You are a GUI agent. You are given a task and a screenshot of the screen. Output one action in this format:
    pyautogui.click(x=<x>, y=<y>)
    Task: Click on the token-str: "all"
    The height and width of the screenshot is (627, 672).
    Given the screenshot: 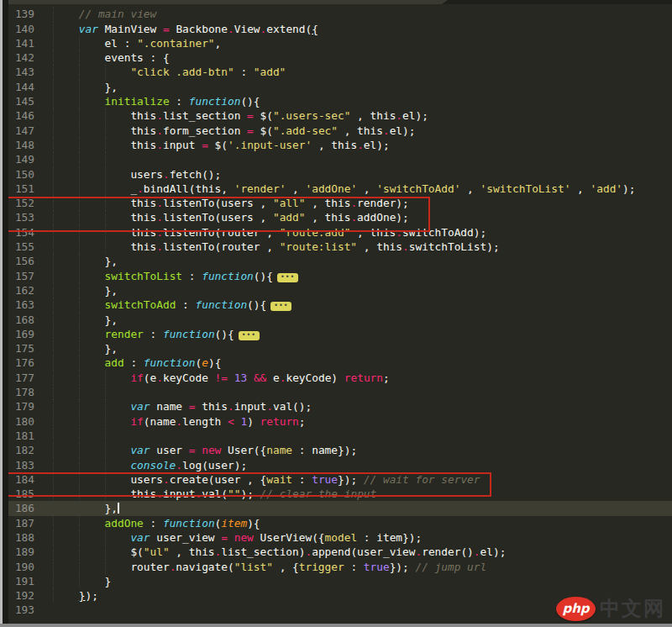 What is the action you would take?
    pyautogui.click(x=289, y=203)
    